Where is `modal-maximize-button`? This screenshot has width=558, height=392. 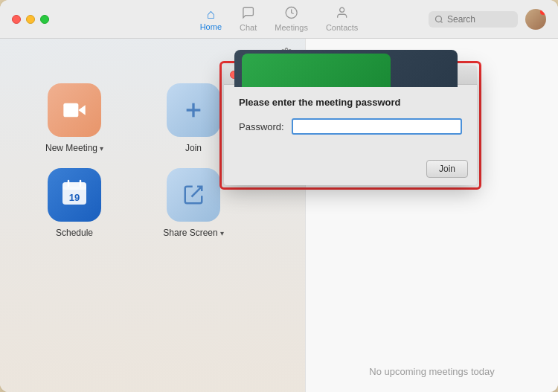 modal-maximize-button is located at coordinates (257, 74).